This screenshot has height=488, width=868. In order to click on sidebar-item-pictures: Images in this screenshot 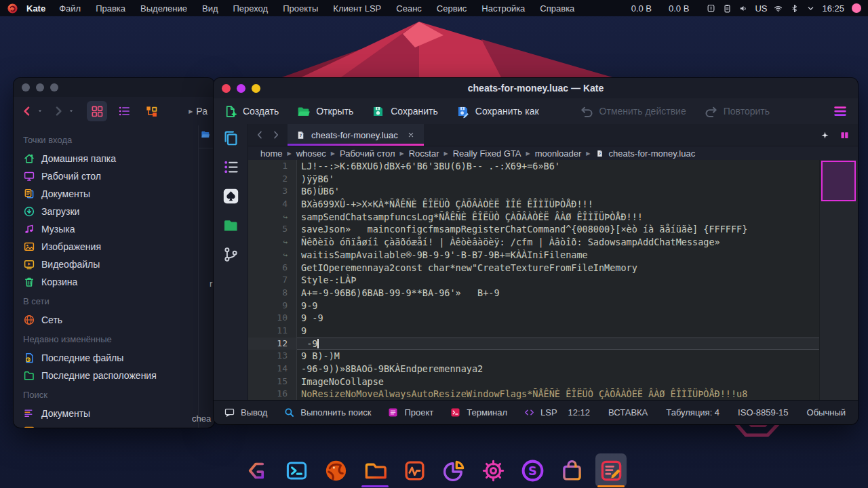, I will do `click(111, 425)`.